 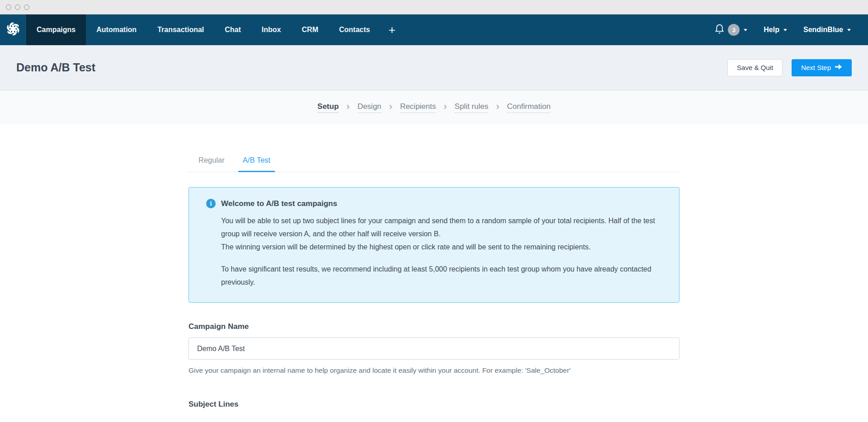 What do you see at coordinates (370, 108) in the screenshot?
I see `step-design: Design` at bounding box center [370, 108].